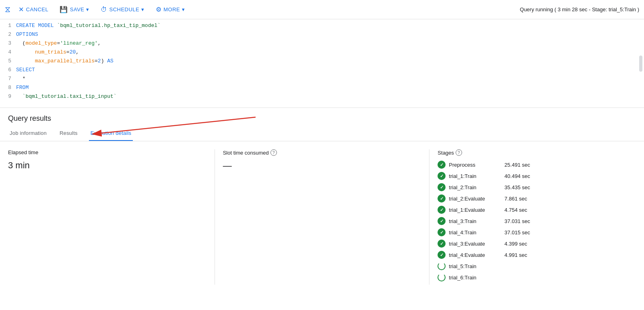 The image size is (644, 310). I want to click on tab-job-information: Job information, so click(28, 134).